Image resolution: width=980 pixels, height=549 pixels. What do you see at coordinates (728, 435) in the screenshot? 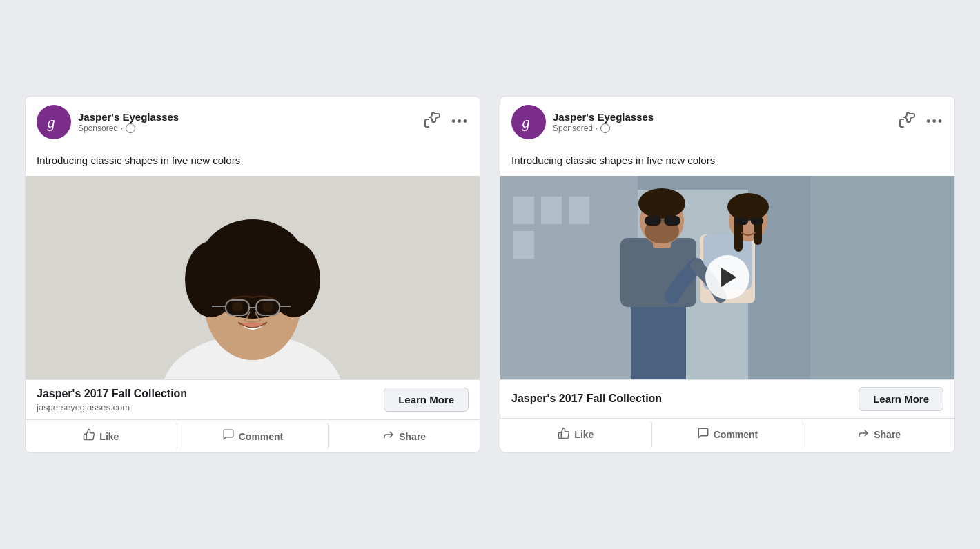
I see `comment-button-2: Comment` at bounding box center [728, 435].